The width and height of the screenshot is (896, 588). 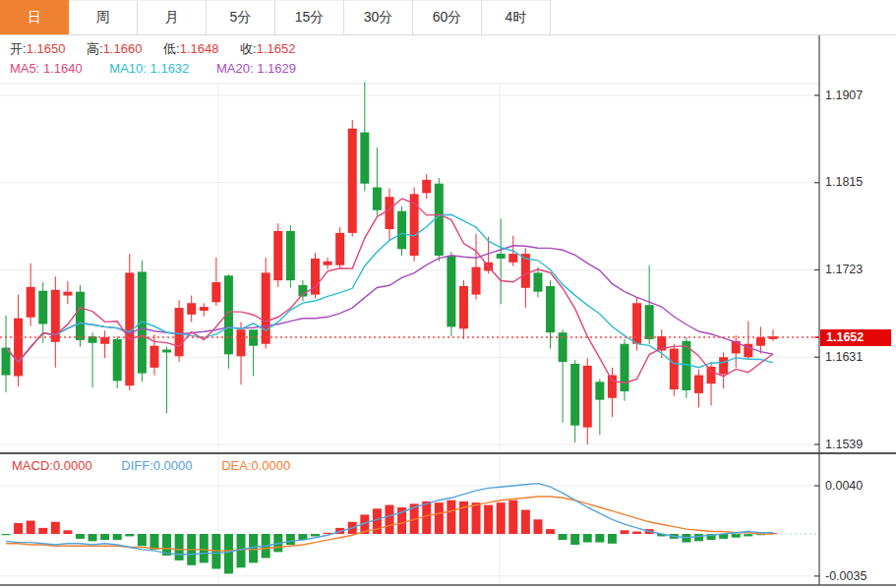 What do you see at coordinates (123, 49) in the screenshot?
I see `high-value: 1.1660` at bounding box center [123, 49].